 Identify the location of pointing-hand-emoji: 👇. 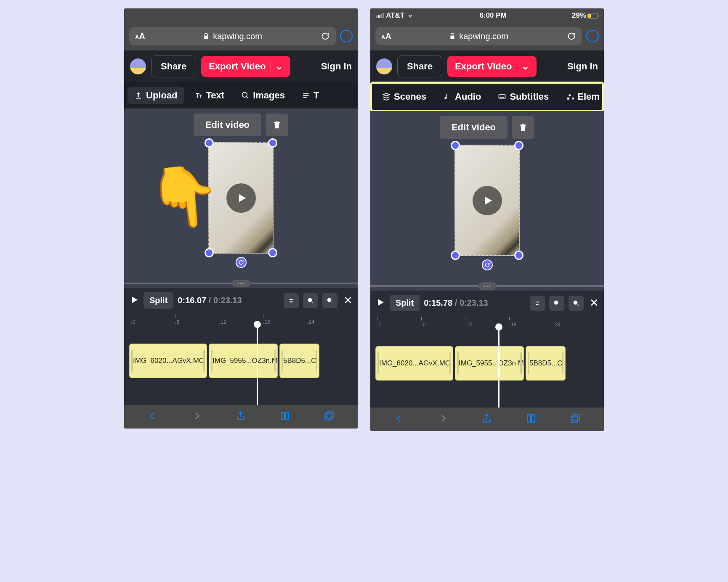
(184, 197).